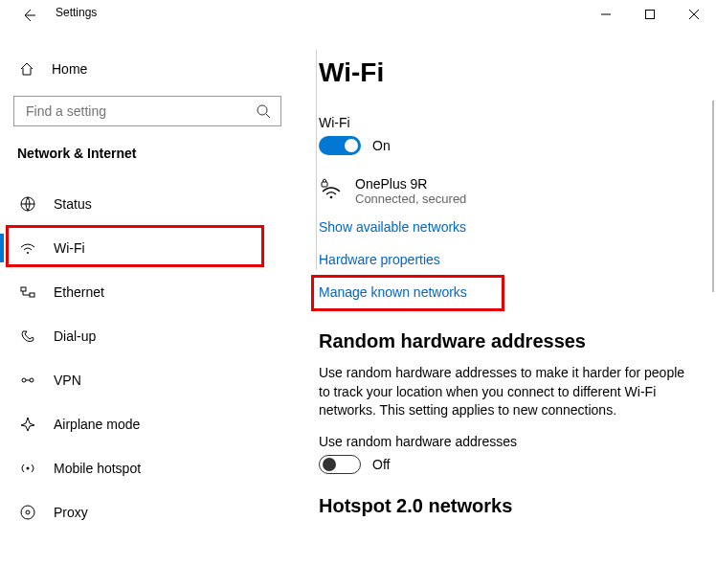 The width and height of the screenshot is (716, 588). What do you see at coordinates (28, 336) in the screenshot?
I see `dialup-icon` at bounding box center [28, 336].